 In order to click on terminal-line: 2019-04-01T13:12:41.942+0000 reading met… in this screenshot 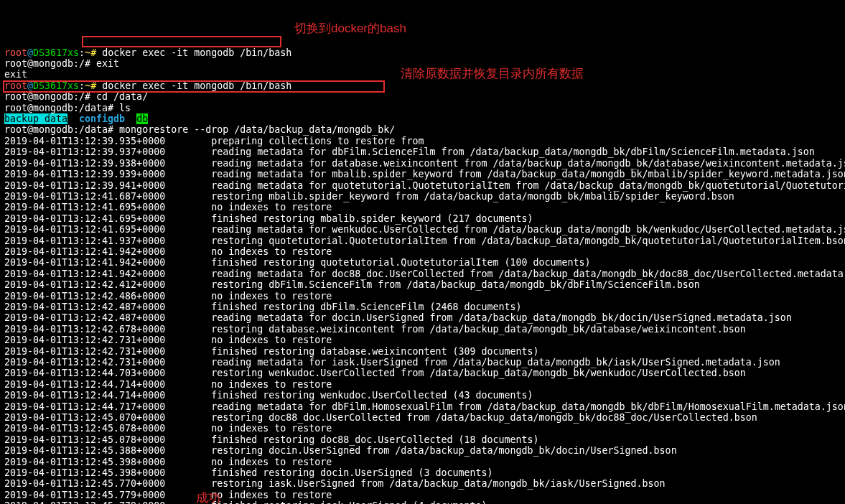, I will do `click(422, 274)`.